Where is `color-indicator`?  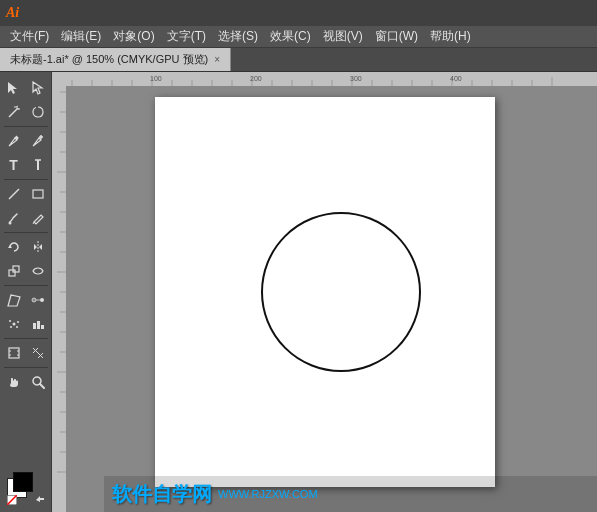 color-indicator is located at coordinates (26, 488).